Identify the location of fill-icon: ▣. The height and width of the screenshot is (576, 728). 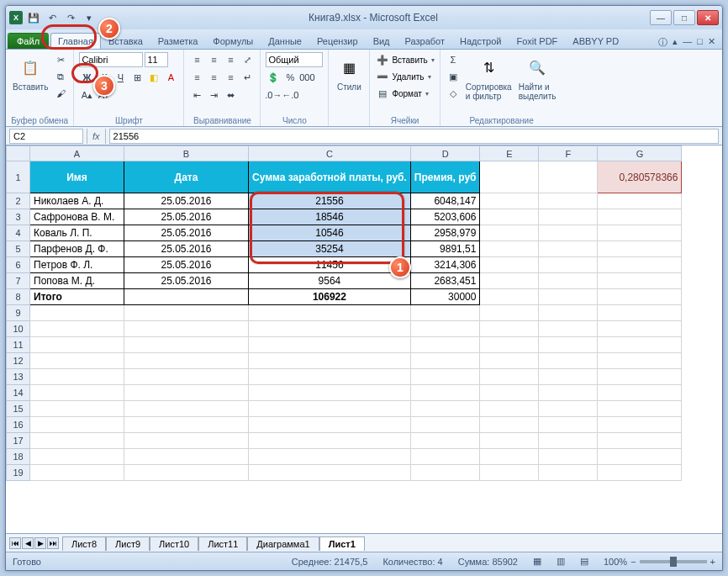
(453, 77).